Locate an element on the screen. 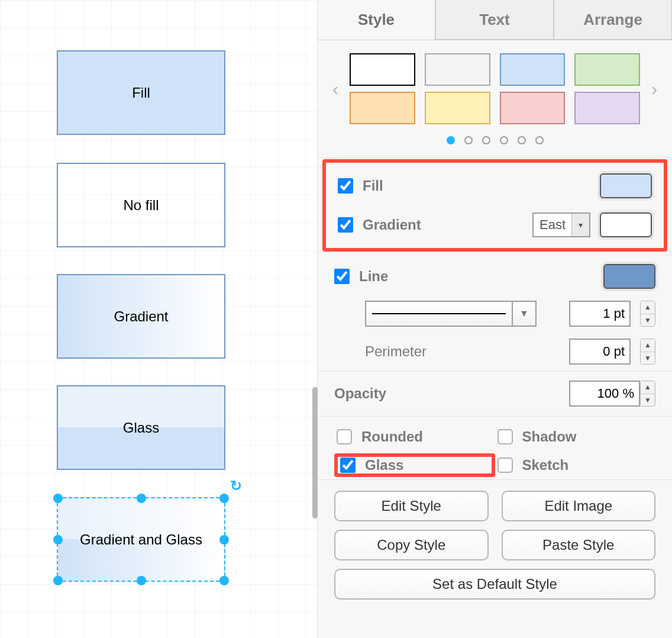 This screenshot has width=672, height=638. chevron-down-icon: ▼ is located at coordinates (525, 314).